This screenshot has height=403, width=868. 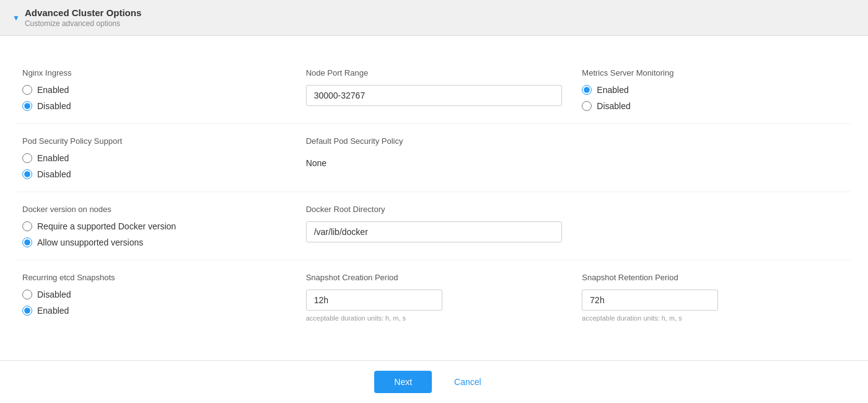 I want to click on docker-allow-option: Allow unsupported versions, so click(x=154, y=242).